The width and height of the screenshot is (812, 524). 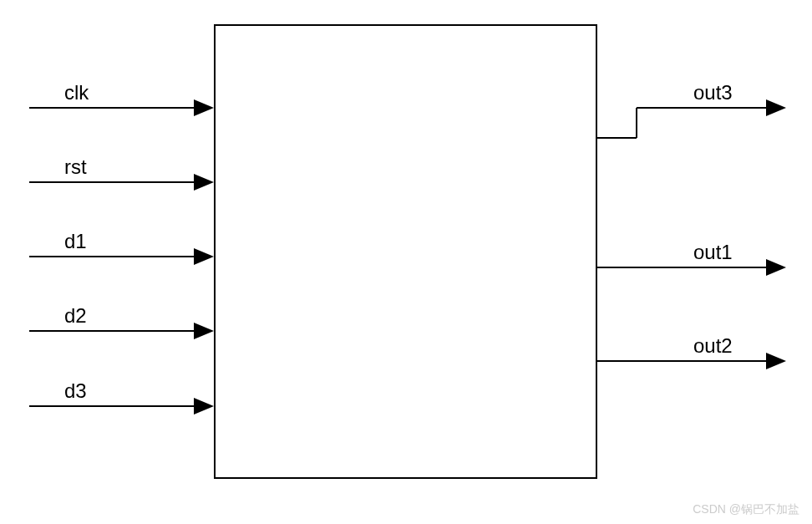 What do you see at coordinates (77, 93) in the screenshot?
I see `input-label-clk: clk` at bounding box center [77, 93].